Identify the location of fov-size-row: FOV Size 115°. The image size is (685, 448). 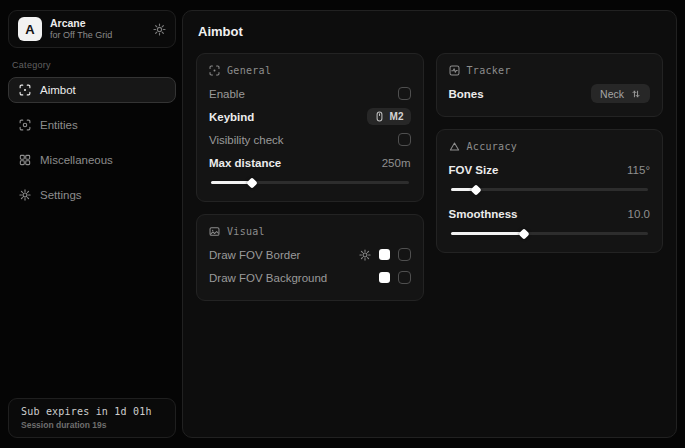
(550, 170).